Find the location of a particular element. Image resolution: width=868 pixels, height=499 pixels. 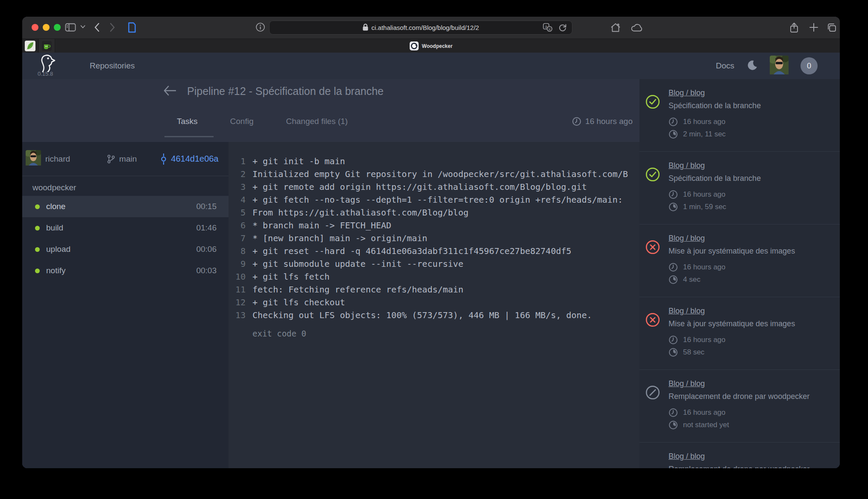

user-avatar is located at coordinates (779, 66).